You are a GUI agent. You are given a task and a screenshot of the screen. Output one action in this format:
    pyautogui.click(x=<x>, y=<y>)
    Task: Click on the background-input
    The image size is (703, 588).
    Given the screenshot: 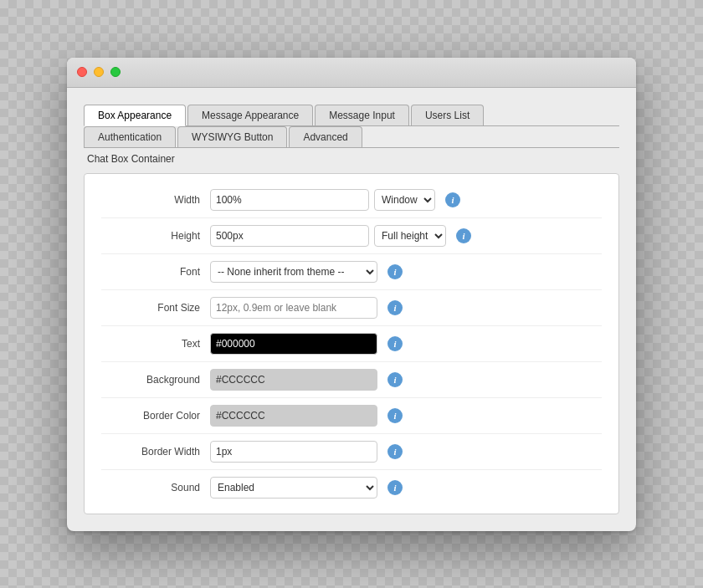 What is the action you would take?
    pyautogui.click(x=294, y=380)
    